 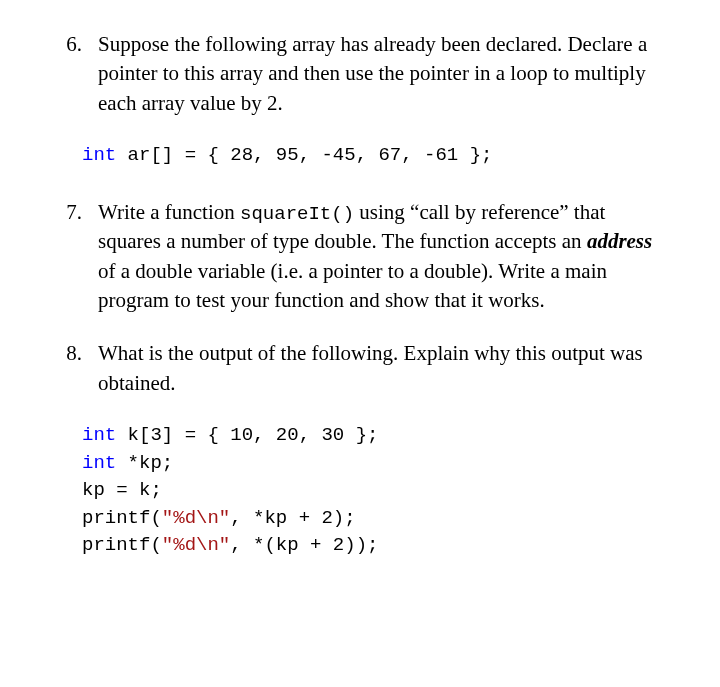 What do you see at coordinates (384, 74) in the screenshot?
I see `question-body: Suppose the following array has already …` at bounding box center [384, 74].